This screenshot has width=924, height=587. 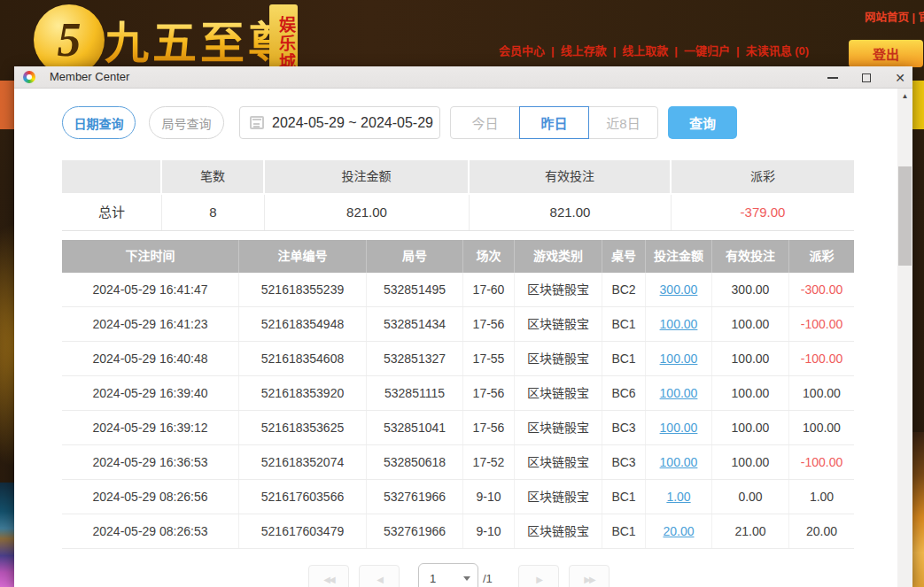 What do you see at coordinates (822, 531) in the screenshot?
I see `table-cell: 20.00` at bounding box center [822, 531].